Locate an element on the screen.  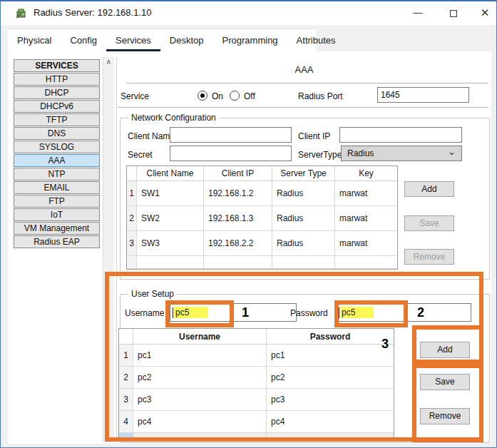
clients-table-header: Server Type is located at coordinates (304, 174).